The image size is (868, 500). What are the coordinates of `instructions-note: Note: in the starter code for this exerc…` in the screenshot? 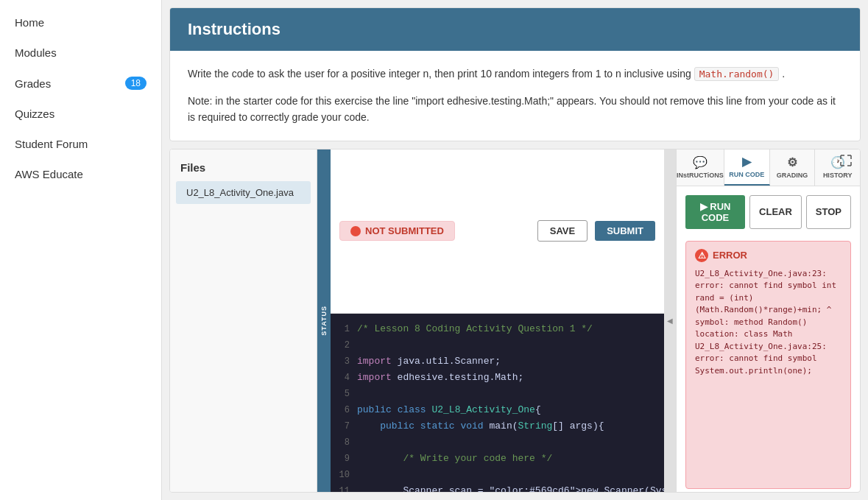 It's located at (515, 109).